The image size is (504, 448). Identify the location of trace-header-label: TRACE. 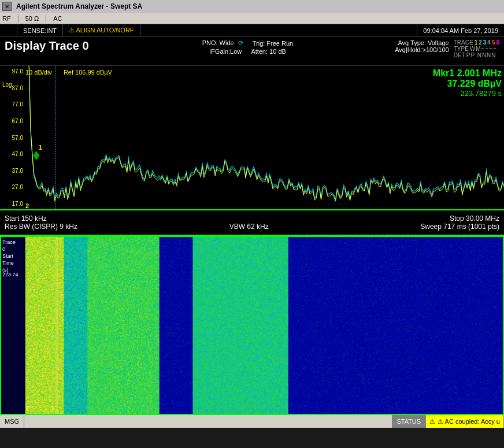
(464, 43).